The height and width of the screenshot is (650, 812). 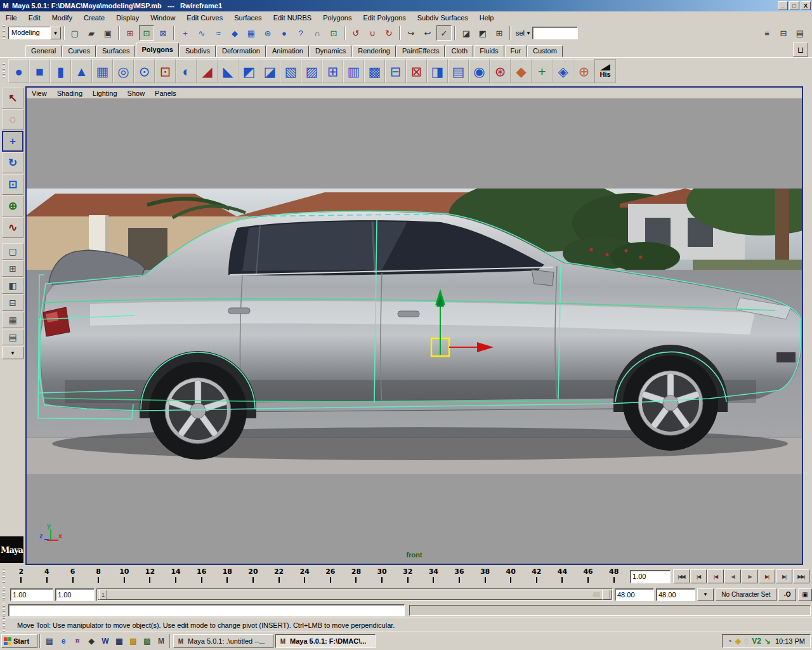 What do you see at coordinates (801, 50) in the screenshot?
I see `trash-icon: ⊔` at bounding box center [801, 50].